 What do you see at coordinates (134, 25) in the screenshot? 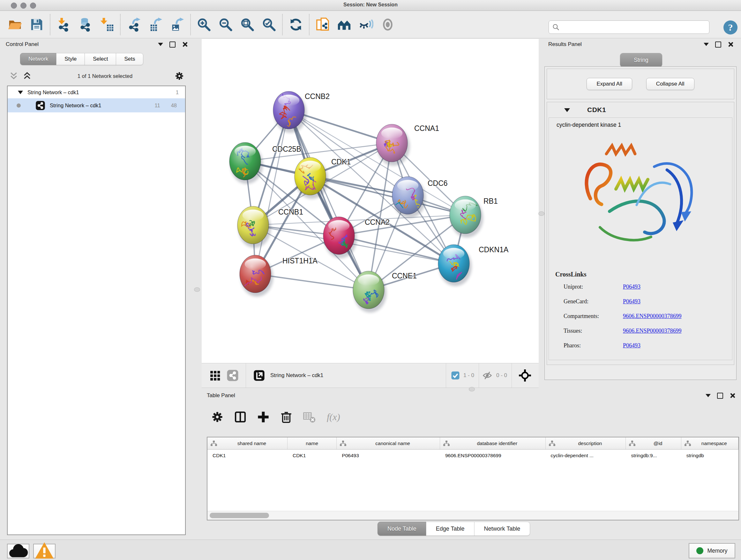
I see `export-network-button` at bounding box center [134, 25].